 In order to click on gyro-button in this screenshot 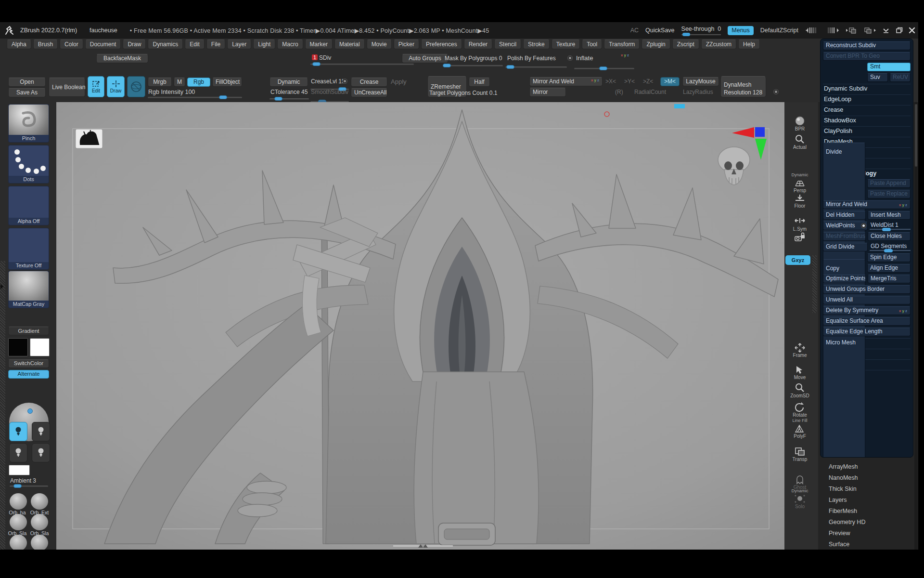, I will do `click(136, 87)`.